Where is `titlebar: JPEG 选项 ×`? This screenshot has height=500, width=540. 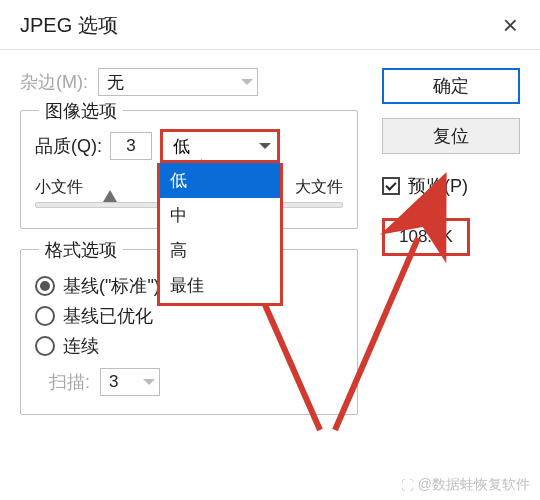
titlebar: JPEG 选项 × is located at coordinates (270, 25).